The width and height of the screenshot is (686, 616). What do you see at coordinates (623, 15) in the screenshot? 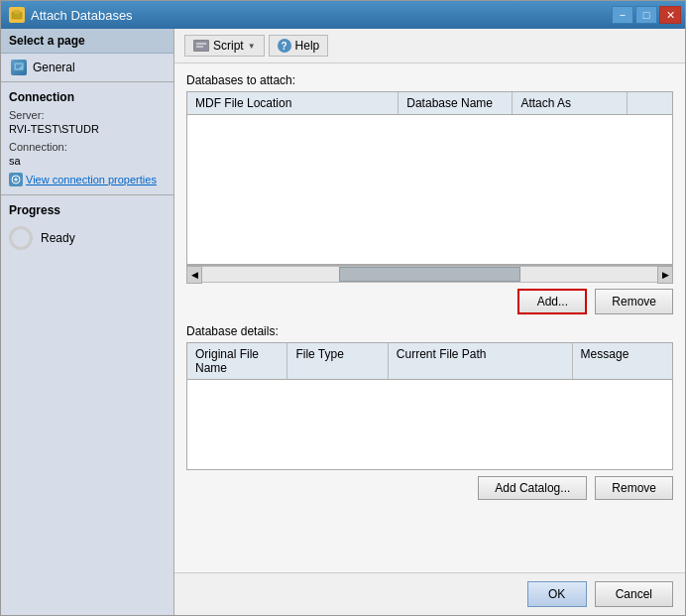
I see `minimize-button: −` at bounding box center [623, 15].